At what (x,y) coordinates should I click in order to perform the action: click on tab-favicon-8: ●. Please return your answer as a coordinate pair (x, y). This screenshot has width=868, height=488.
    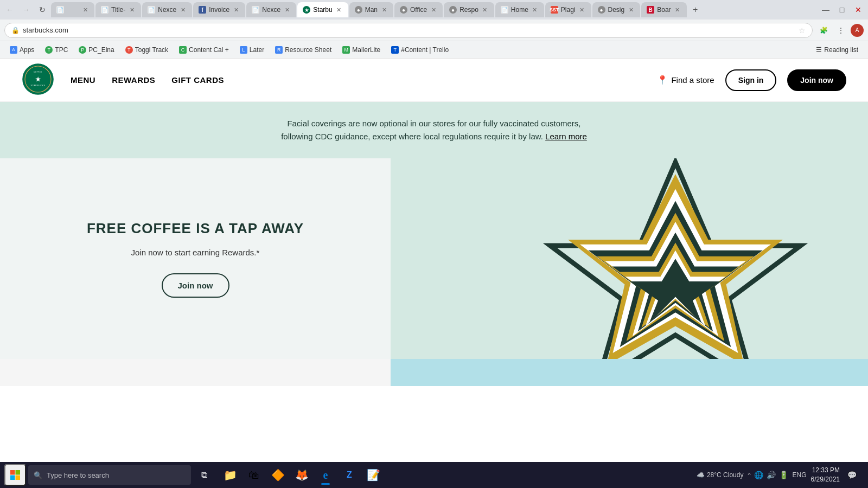
    Looking at the image, I should click on (404, 10).